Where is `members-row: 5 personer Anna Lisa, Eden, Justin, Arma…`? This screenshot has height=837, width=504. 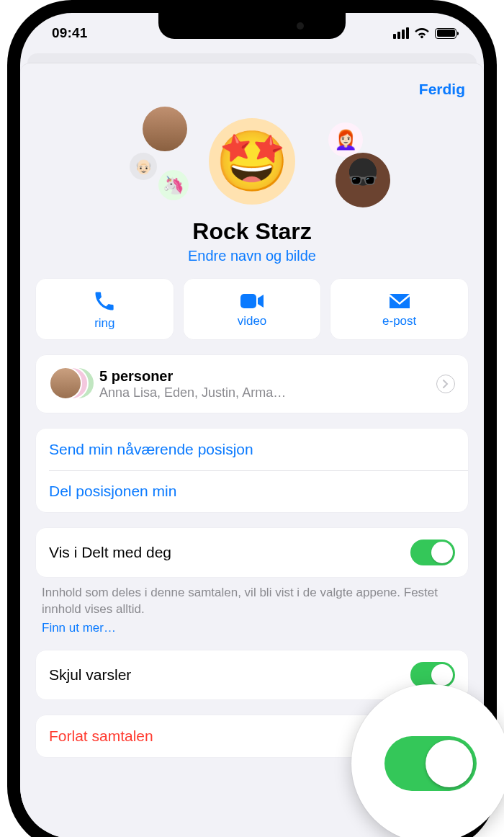 members-row: 5 personer Anna Lisa, Eden, Justin, Arma… is located at coordinates (252, 384).